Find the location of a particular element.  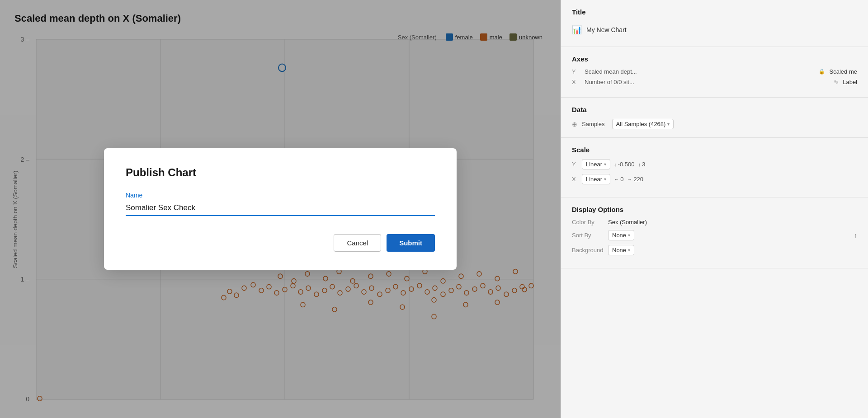

scale-x-max: → 220 is located at coordinates (635, 179).